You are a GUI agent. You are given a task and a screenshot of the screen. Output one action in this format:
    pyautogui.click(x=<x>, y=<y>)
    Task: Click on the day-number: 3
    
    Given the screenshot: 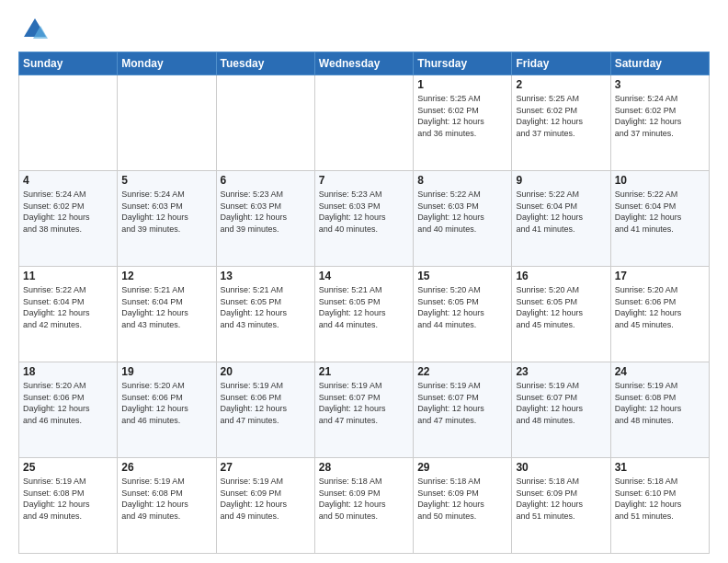 What is the action you would take?
    pyautogui.click(x=660, y=85)
    